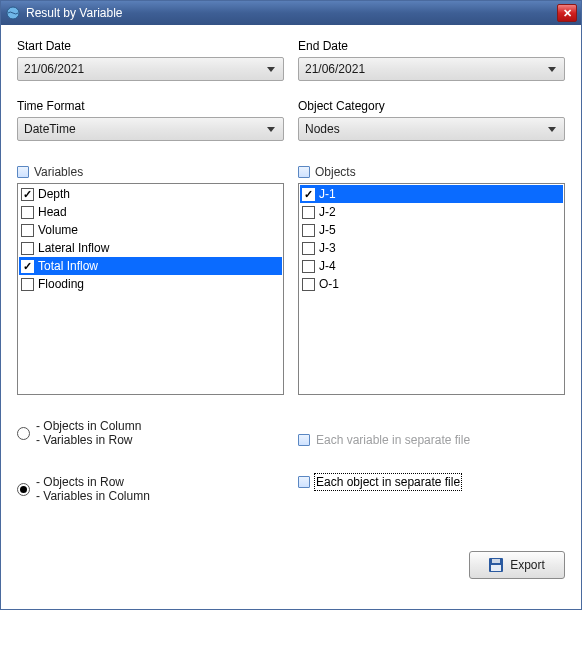 This screenshot has height=653, width=582. What do you see at coordinates (150, 284) in the screenshot?
I see `variable-item: Flooding` at bounding box center [150, 284].